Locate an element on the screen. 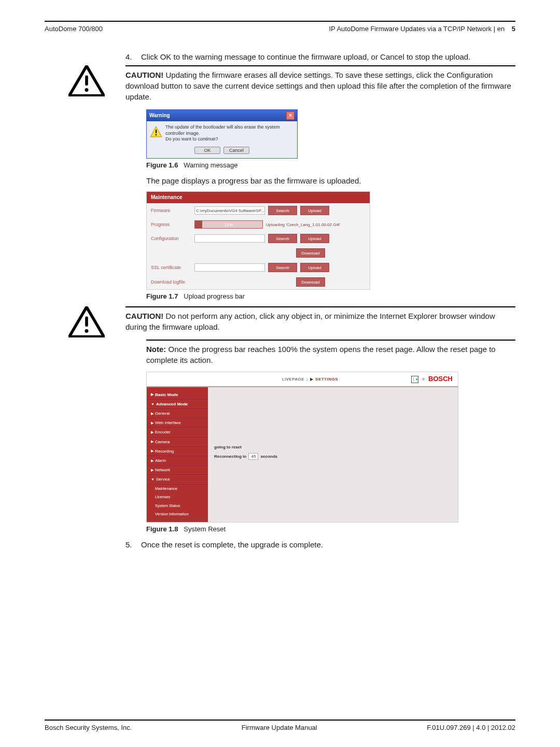  figure-1-6-warning-dialog: Warning × The update of the bootloader w… is located at coordinates (222, 134).